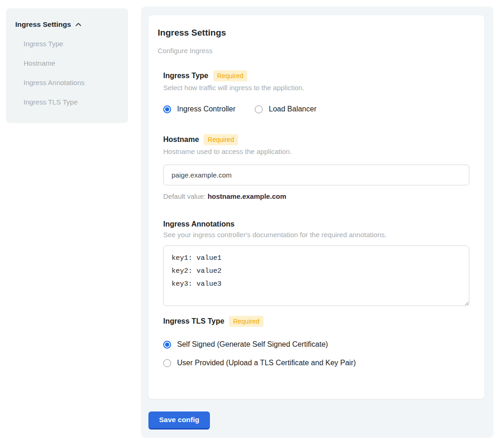 This screenshot has width=504, height=448. What do you see at coordinates (194, 321) in the screenshot?
I see `ingress-tls-type-label: Ingress TLS Type` at bounding box center [194, 321].